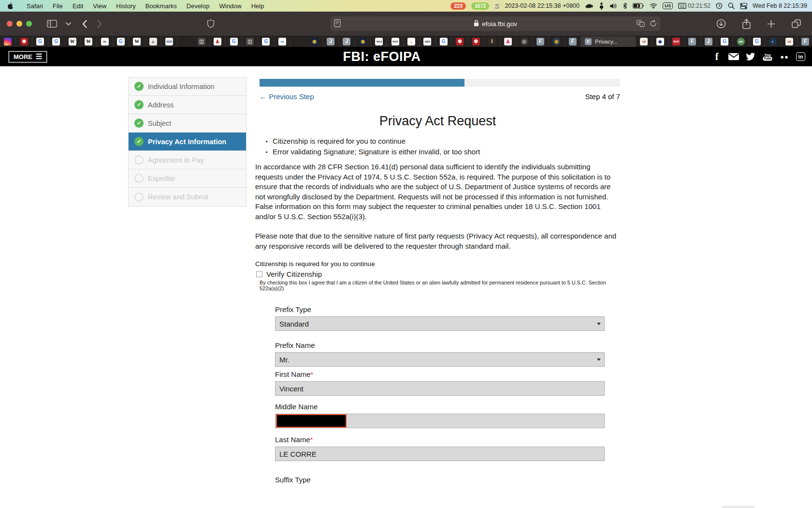 The width and height of the screenshot is (812, 508). What do you see at coordinates (660, 42) in the screenshot?
I see `favicon: ◆` at bounding box center [660, 42].